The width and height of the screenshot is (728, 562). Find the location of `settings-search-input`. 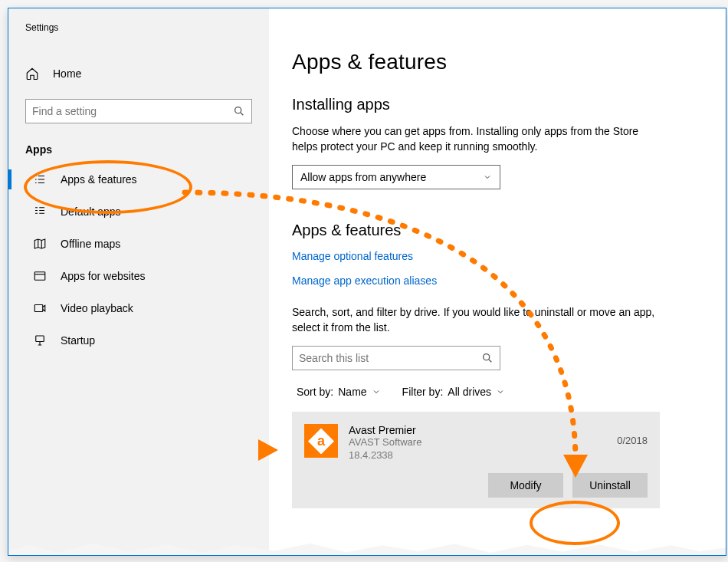

settings-search-input is located at coordinates (133, 111).